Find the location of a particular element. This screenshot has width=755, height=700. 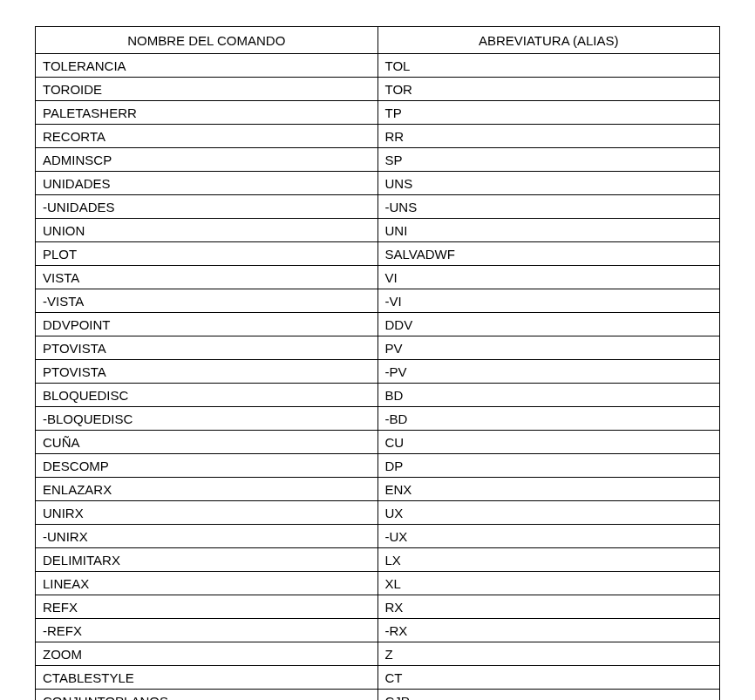

table-row: VISTAVI is located at coordinates (378, 277).